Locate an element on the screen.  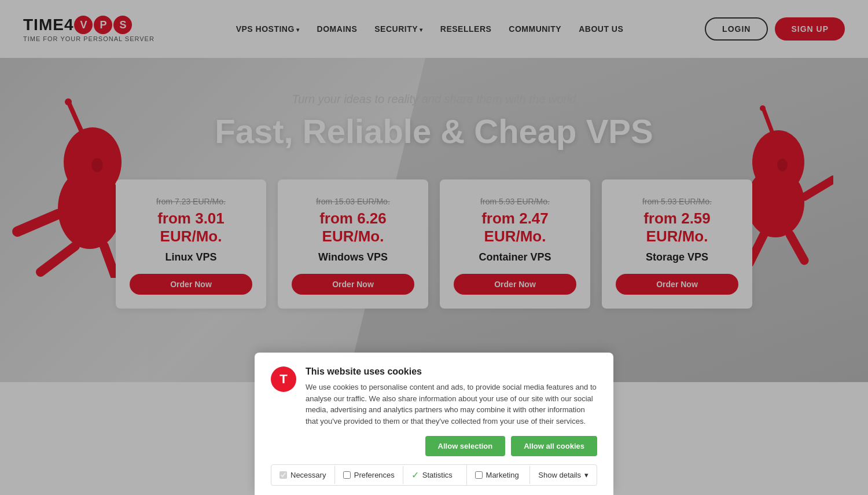
cookie-text: We use cookies to personalise content an… is located at coordinates (451, 382).